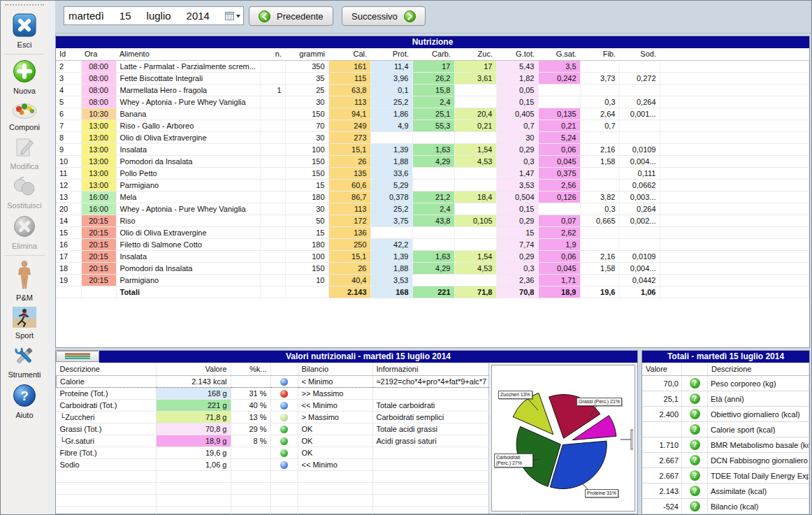 The image size is (812, 515). I want to click on totals-row: 2.667DCN Fabbisogno giornaliero (kcal), so click(725, 460).